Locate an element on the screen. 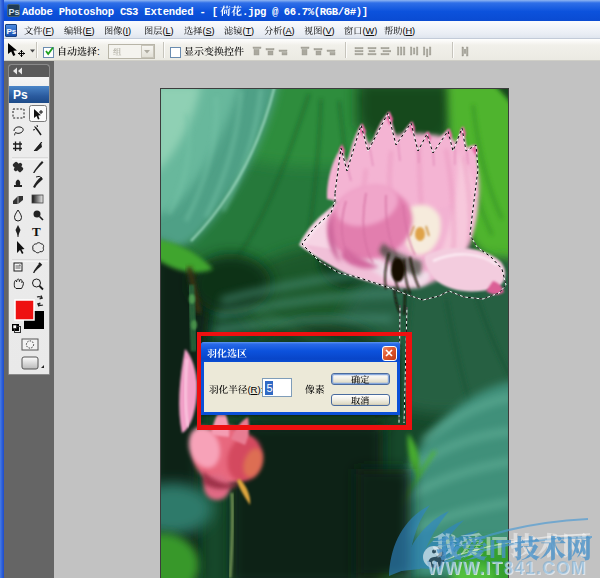 This screenshot has width=600, height=578. svg-text: (R): is located at coordinates (255, 390).